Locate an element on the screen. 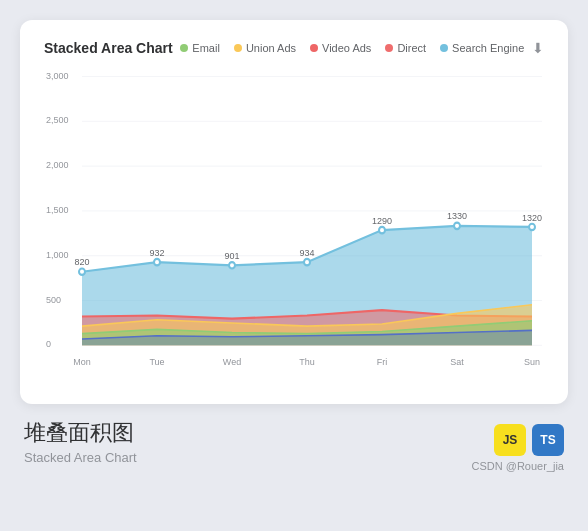 The height and width of the screenshot is (531, 588). chart-header: Stacked Area Chart EmailUnion AdsVideo A… is located at coordinates (294, 48).